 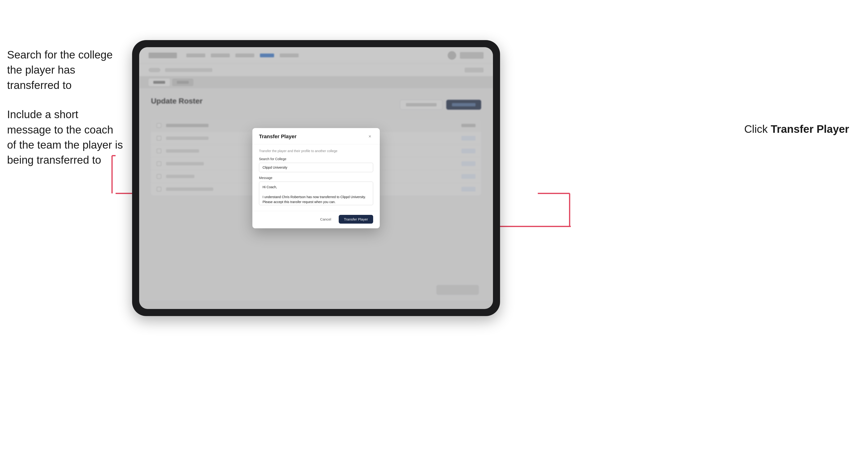 What do you see at coordinates (356, 219) in the screenshot?
I see `transfer-player-button: Transfer Player` at bounding box center [356, 219].